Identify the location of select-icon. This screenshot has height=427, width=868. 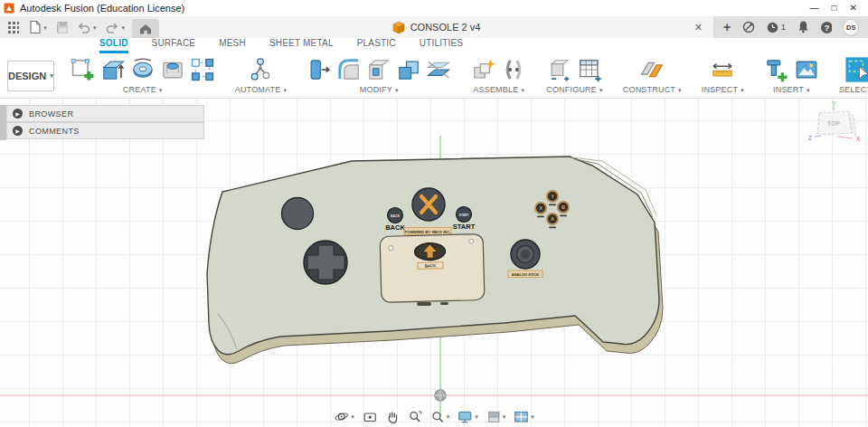
(856, 70).